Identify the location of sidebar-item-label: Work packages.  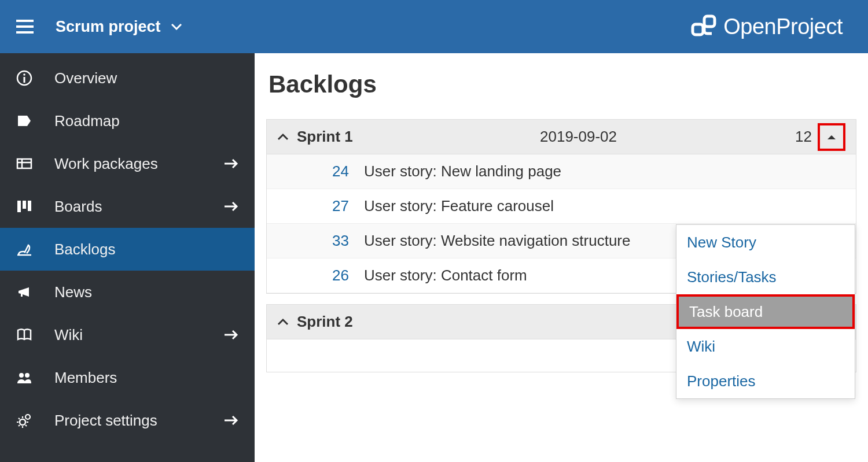
(133, 164).